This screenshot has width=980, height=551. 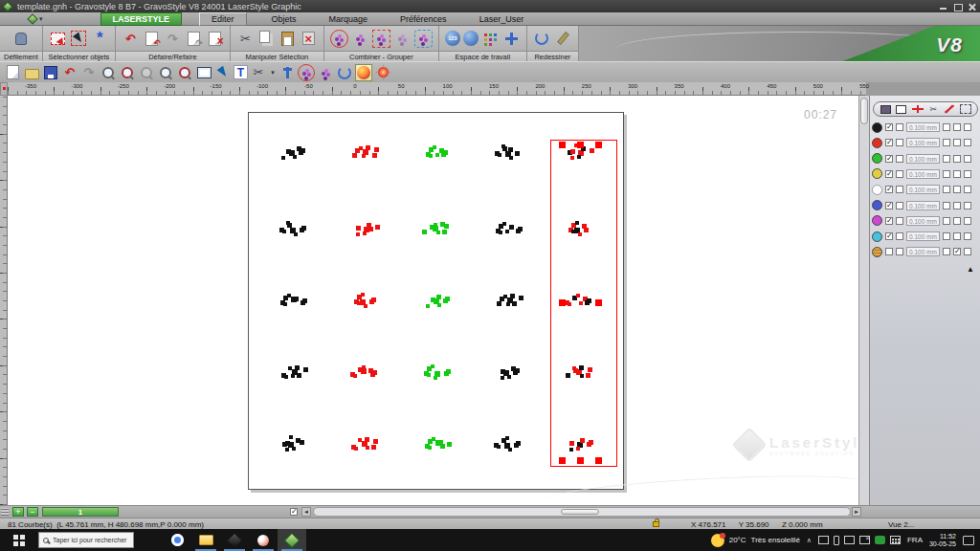 I want to click on laser-simulation-icon, so click(x=364, y=73).